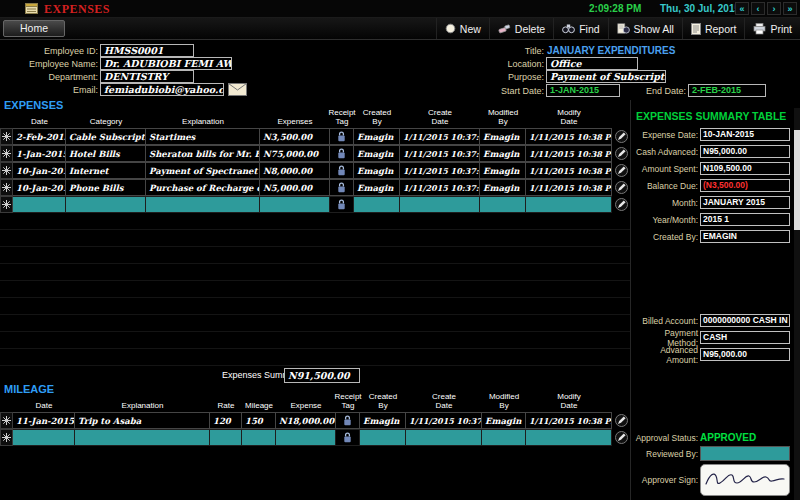  What do you see at coordinates (306, 404) in the screenshot?
I see `column-header: Expense` at bounding box center [306, 404].